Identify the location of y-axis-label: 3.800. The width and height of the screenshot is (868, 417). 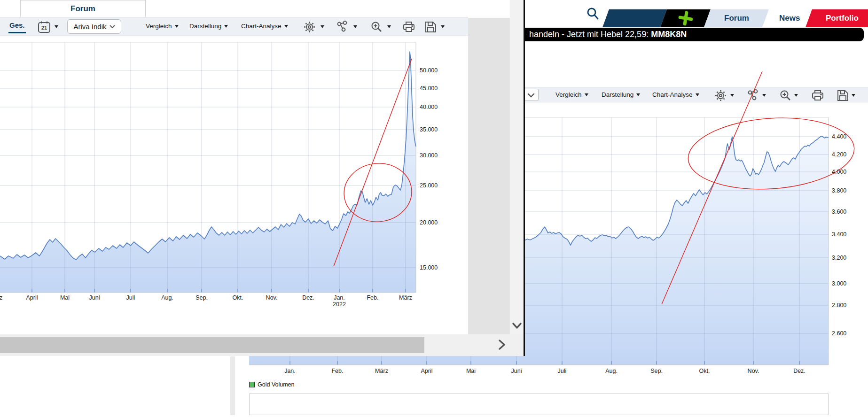
(839, 191).